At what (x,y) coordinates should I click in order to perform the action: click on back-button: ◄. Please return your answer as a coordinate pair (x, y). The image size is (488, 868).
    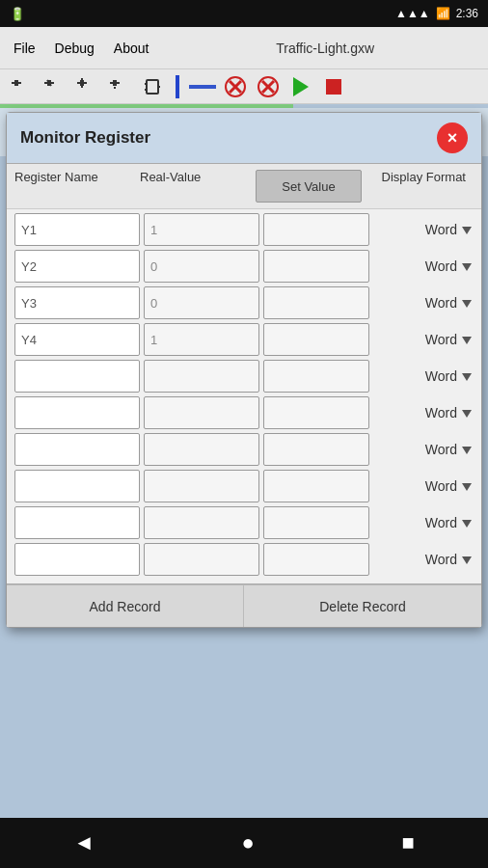
    Looking at the image, I should click on (84, 843).